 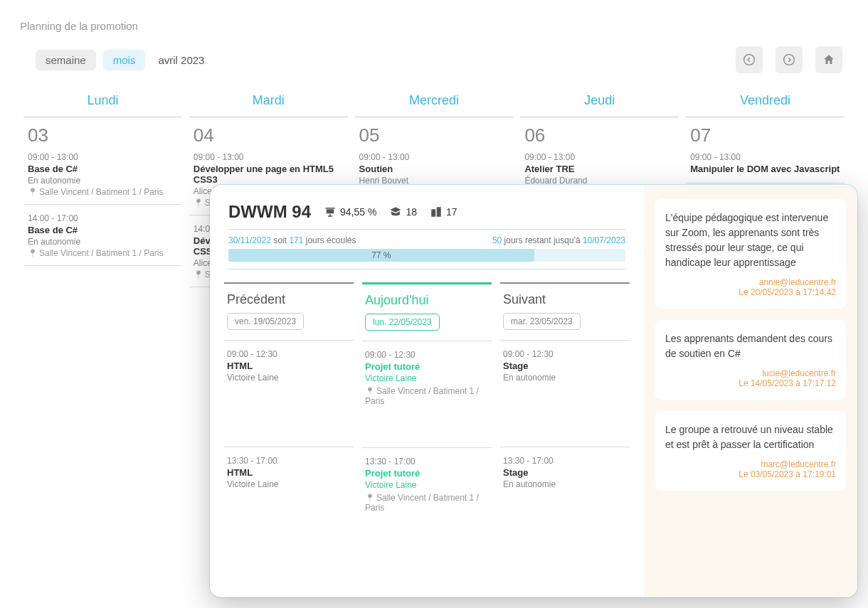 What do you see at coordinates (427, 215) in the screenshot?
I see `modal-header: DWWM 94 94,55 % 18 17` at bounding box center [427, 215].